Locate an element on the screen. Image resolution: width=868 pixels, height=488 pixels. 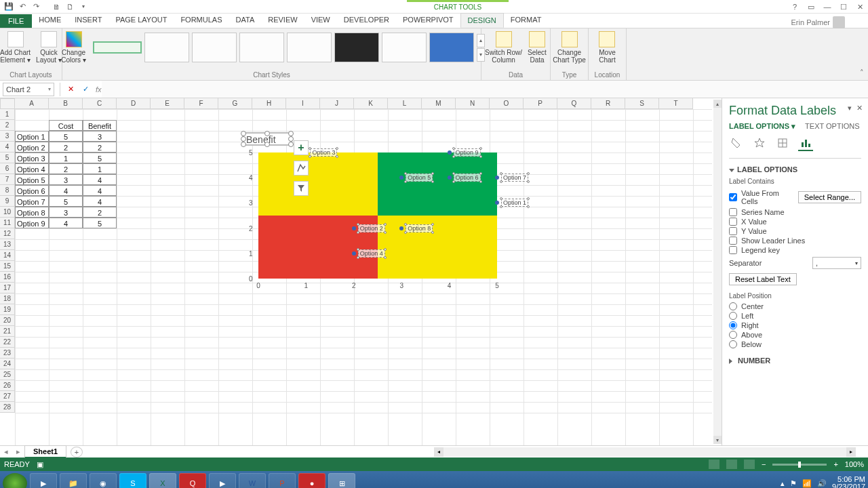
reset-label-text-button: Reset Label Text is located at coordinates (763, 279).